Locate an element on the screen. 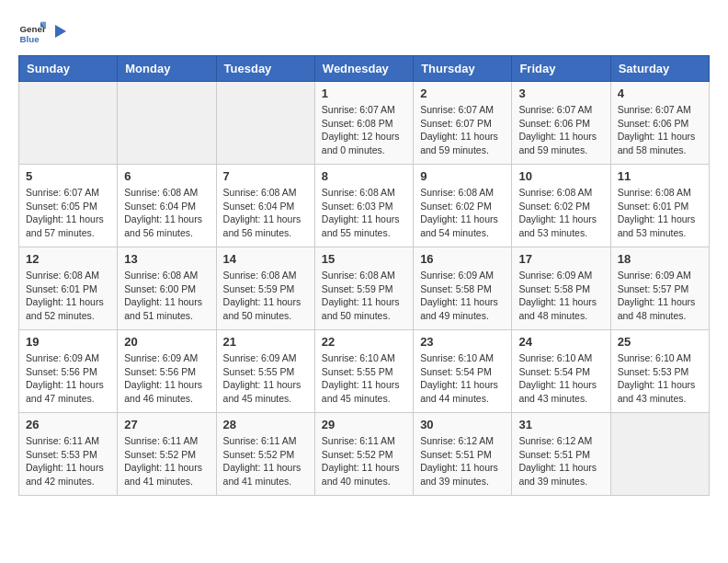 Image resolution: width=728 pixels, height=563 pixels. header: General Blue is located at coordinates (364, 32).